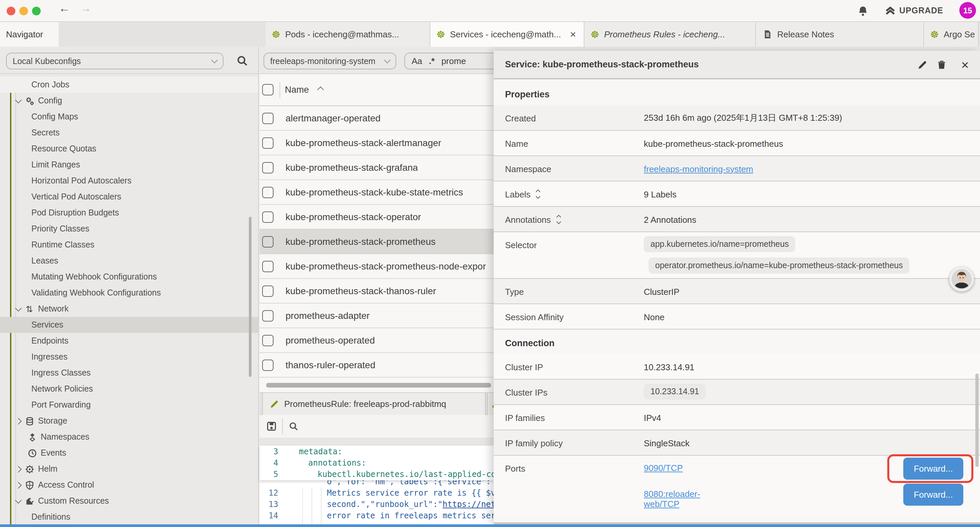 Image resolution: width=980 pixels, height=527 pixels. Describe the element at coordinates (377, 119) in the screenshot. I see `table-row: alertmanager-operated` at that location.